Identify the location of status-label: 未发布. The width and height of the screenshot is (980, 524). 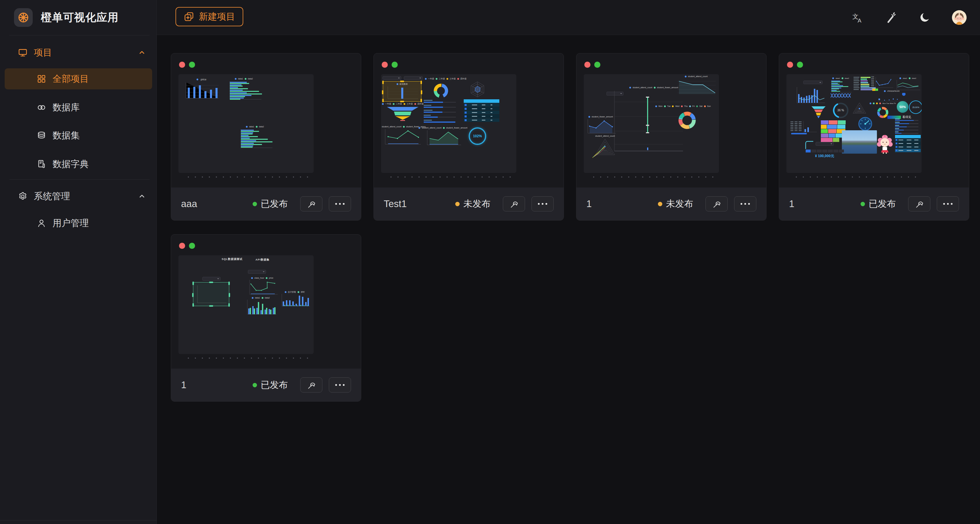
(477, 204).